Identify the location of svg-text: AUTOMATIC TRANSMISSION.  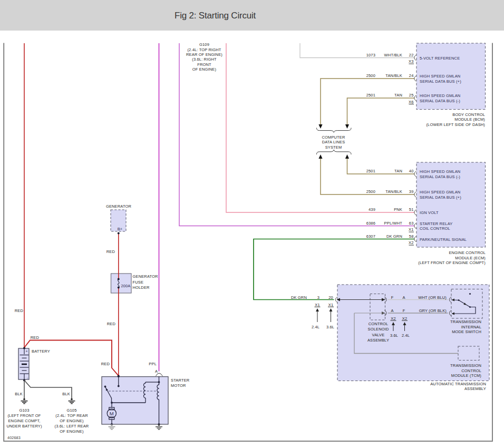
(458, 384).